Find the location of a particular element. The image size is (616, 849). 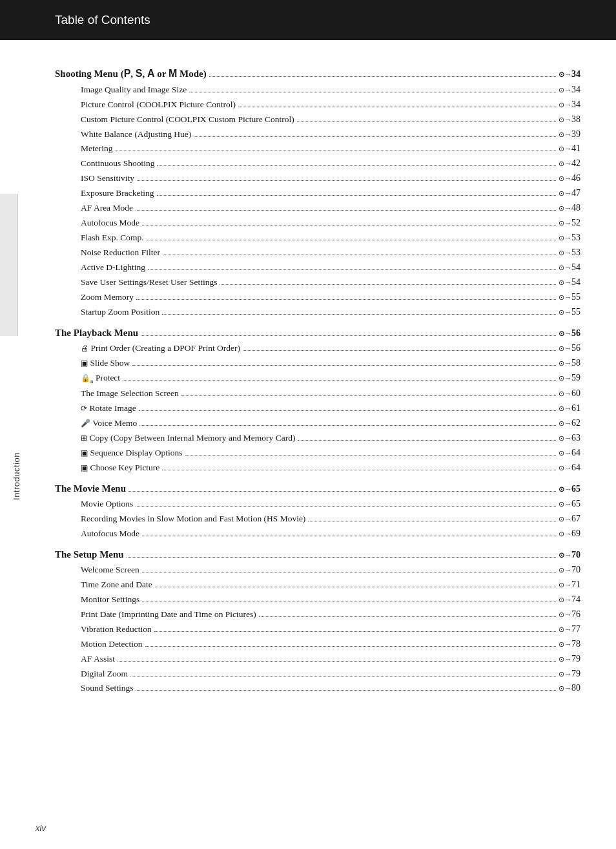

list-item: Startup Zoom Position ⊙→55 is located at coordinates (318, 312).